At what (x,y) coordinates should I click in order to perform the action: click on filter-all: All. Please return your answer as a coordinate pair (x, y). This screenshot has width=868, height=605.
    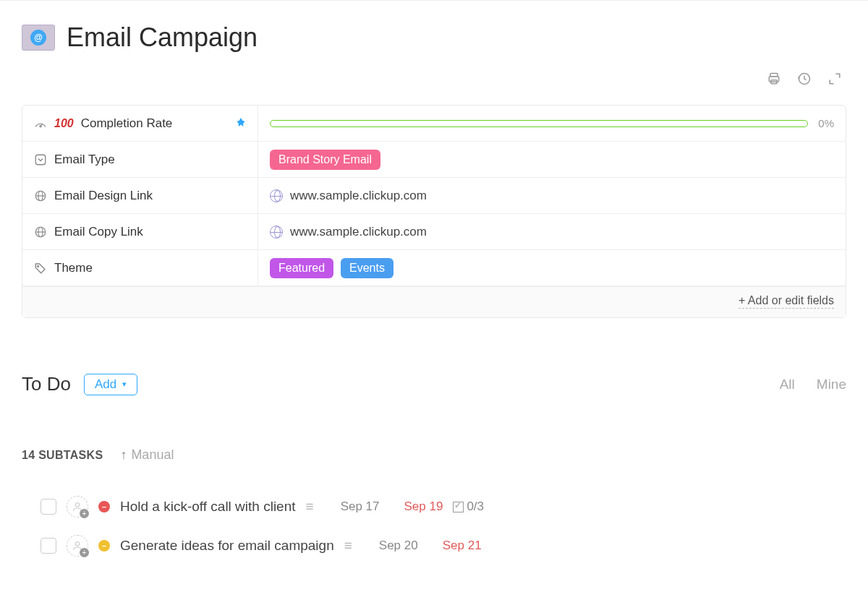
    Looking at the image, I should click on (787, 385).